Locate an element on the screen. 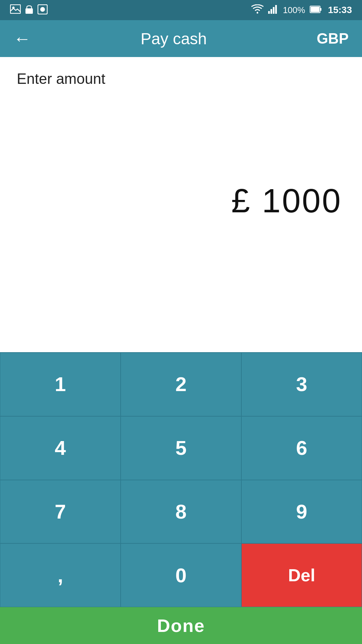 The image size is (362, 644). battery-percentage: 100% is located at coordinates (294, 10).